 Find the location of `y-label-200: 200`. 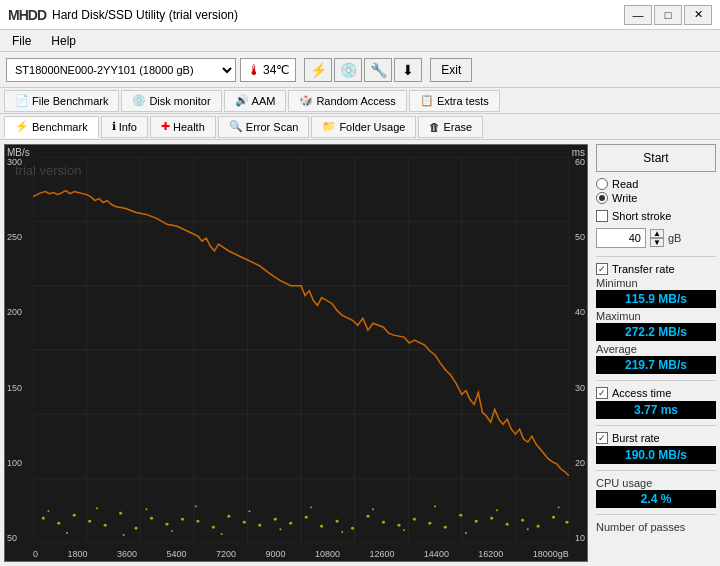

y-label-200: 200 is located at coordinates (14, 312).